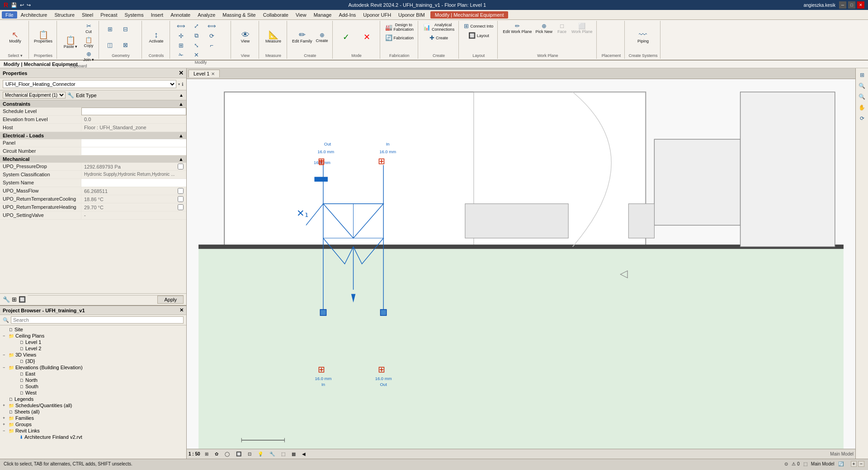  What do you see at coordinates (156, 37) in the screenshot?
I see `activate-button: ↕ Activate` at bounding box center [156, 37].